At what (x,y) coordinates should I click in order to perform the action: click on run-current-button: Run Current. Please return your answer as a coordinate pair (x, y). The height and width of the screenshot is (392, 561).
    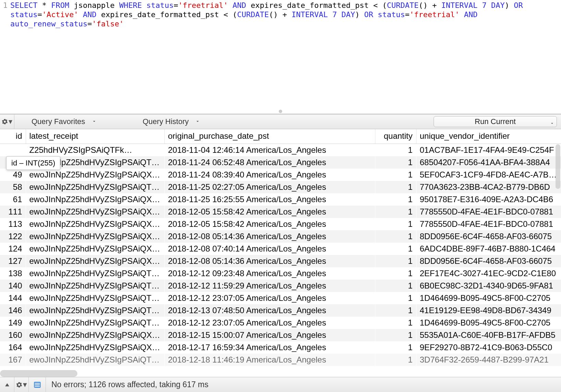
    Looking at the image, I should click on (495, 122).